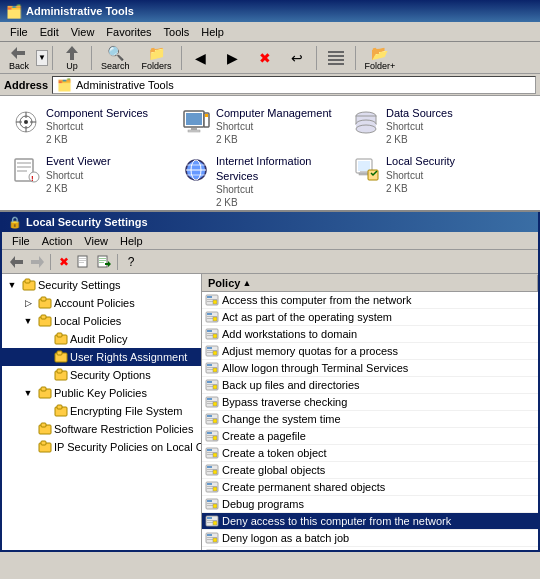  What do you see at coordinates (370, 334) in the screenshot?
I see `policy-row: Add workstations to domain` at bounding box center [370, 334].